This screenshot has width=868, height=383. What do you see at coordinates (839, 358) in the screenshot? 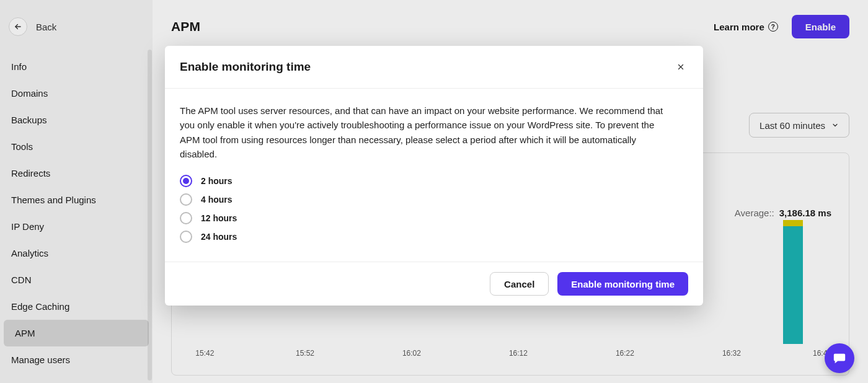
I see `chat-launcher` at bounding box center [839, 358].